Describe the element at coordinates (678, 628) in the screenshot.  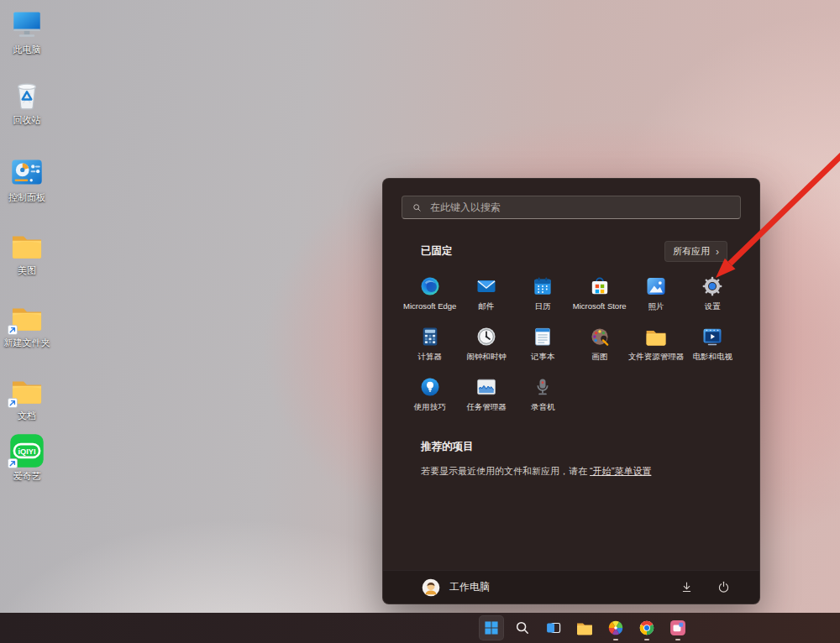
I see `pinkapp-icon` at that location.